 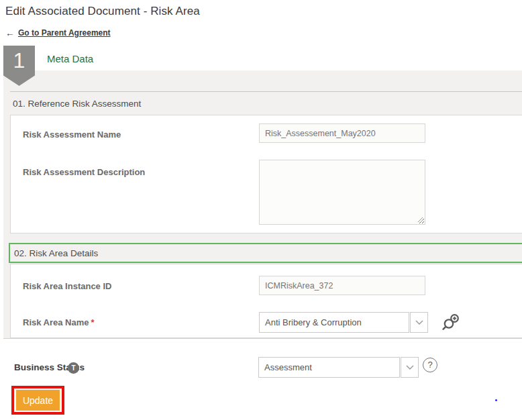 What do you see at coordinates (338, 368) in the screenshot?
I see `business-status-select: Assessment` at bounding box center [338, 368].